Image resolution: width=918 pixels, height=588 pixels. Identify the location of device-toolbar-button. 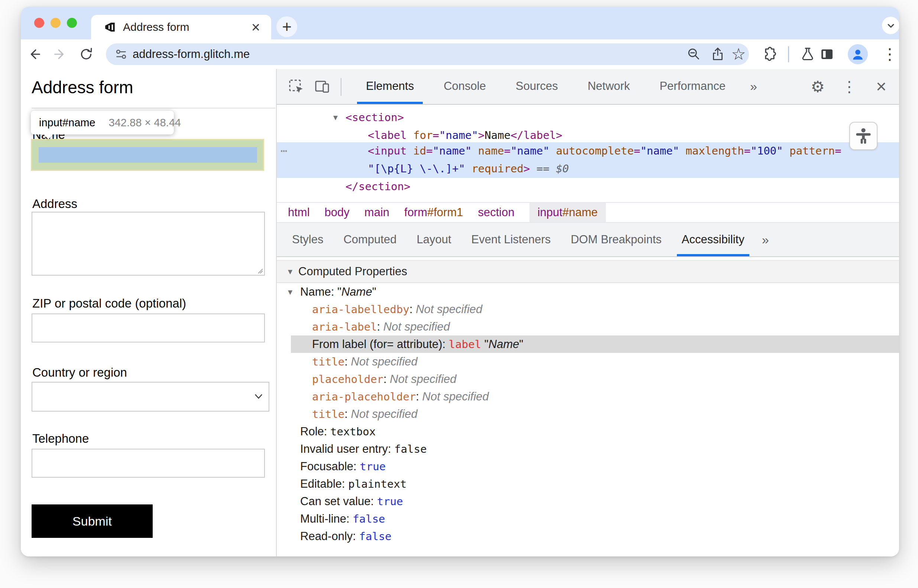
(322, 87).